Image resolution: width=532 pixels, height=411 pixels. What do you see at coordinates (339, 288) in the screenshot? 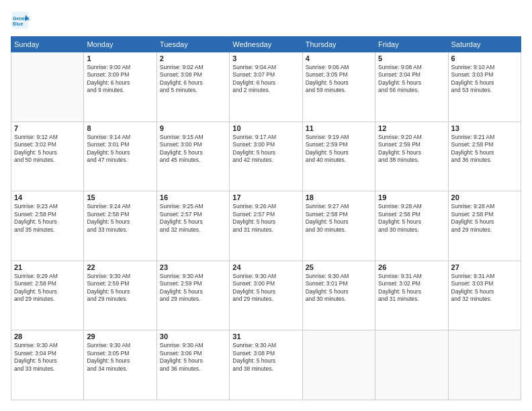
I see `day-info: Sunrise: 9:30 AM Sunset: 3:01 PM Dayligh…` at bounding box center [339, 288].